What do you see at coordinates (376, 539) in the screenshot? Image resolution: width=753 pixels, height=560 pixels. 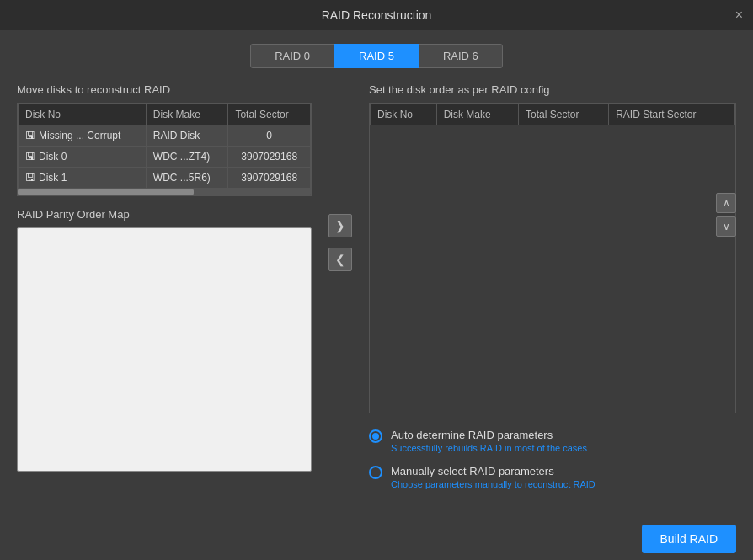 I see `footer: Build RAID` at bounding box center [376, 539].